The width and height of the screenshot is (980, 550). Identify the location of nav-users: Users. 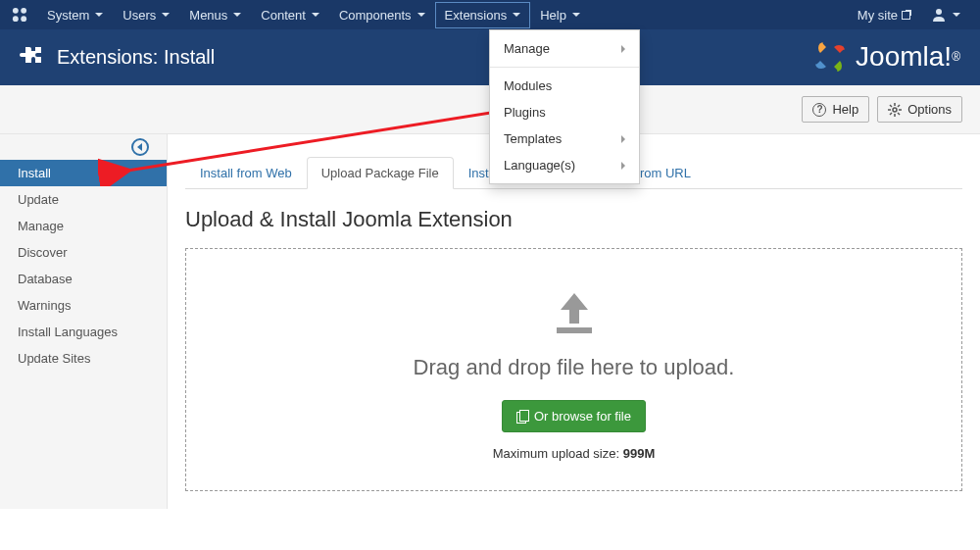
(146, 16).